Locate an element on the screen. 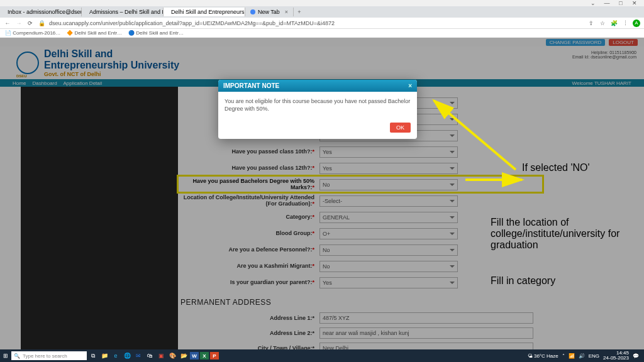  chrome-icon is located at coordinates (253, 12).